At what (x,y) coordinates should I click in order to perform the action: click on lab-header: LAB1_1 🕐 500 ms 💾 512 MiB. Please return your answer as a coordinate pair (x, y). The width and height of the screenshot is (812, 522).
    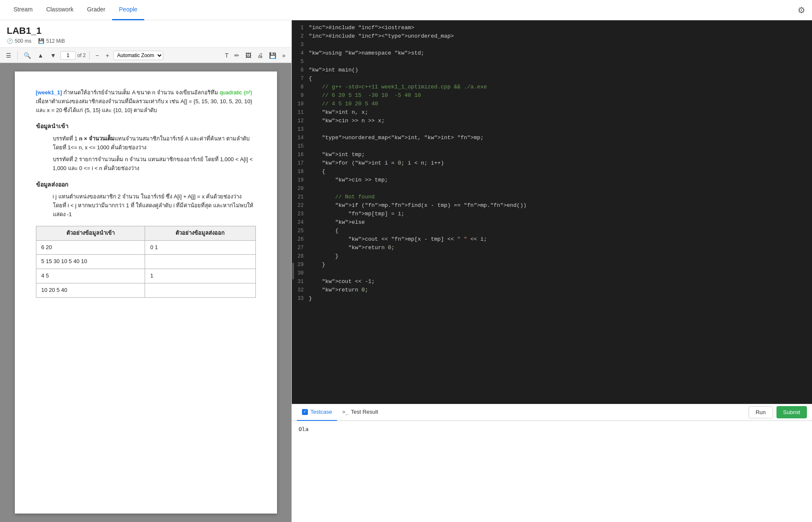
    Looking at the image, I should click on (145, 34).